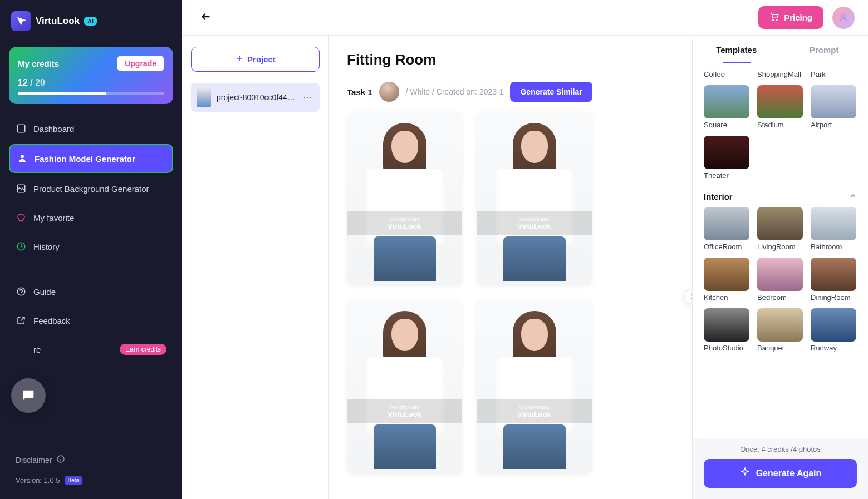 The width and height of the screenshot is (868, 499). Describe the element at coordinates (833, 109) in the screenshot. I see `template-item-airport: Airport` at that location.